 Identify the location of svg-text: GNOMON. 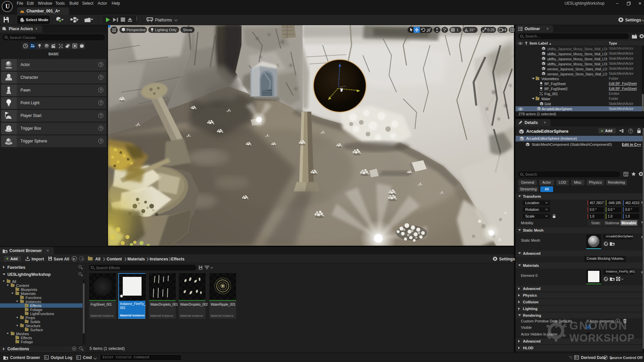
(598, 325).